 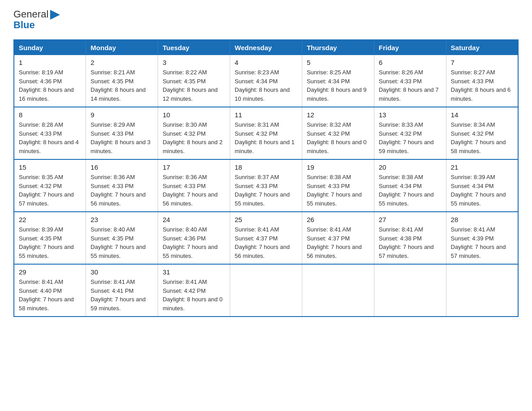 I want to click on header-saturday: Saturday, so click(x=482, y=47).